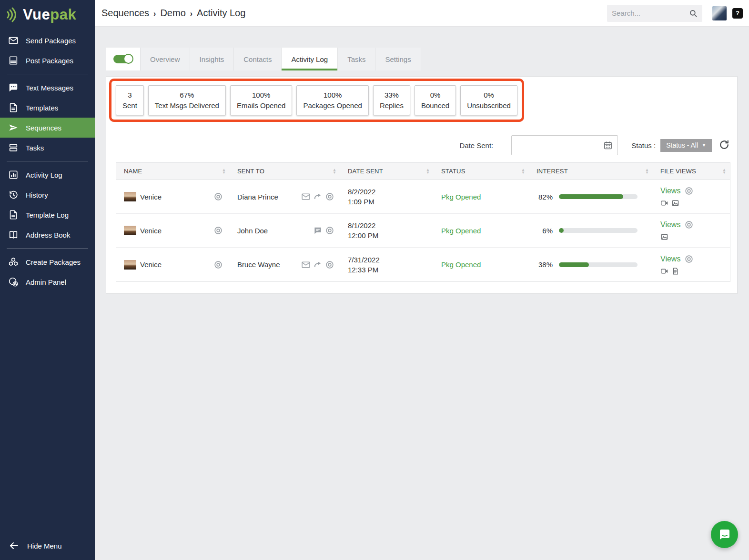 Image resolution: width=749 pixels, height=560 pixels. What do you see at coordinates (389, 191) in the screenshot?
I see `date-sent-date: 8/2/2022` at bounding box center [389, 191].